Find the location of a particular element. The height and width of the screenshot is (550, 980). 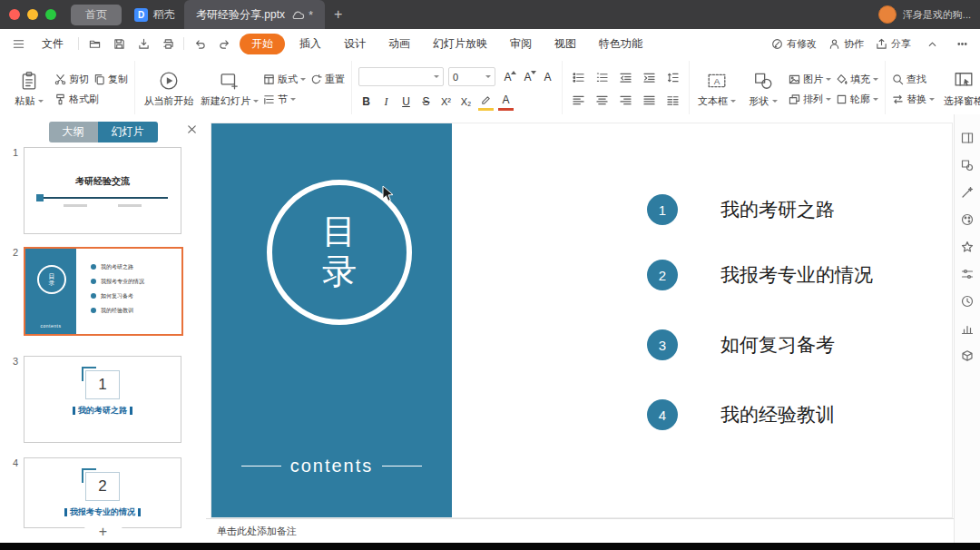

format-painter-button: 格式刷 is located at coordinates (76, 100).